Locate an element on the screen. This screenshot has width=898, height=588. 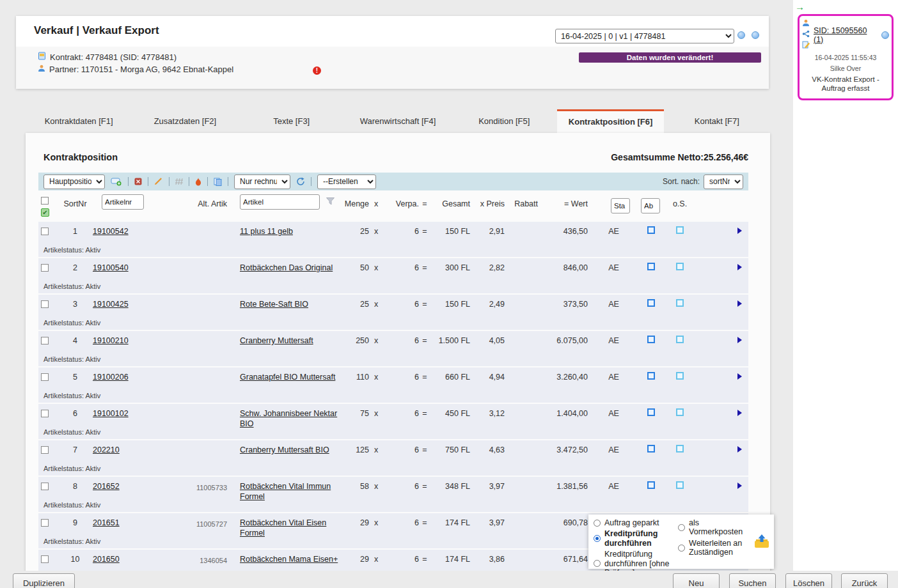
tab: Kondition [F5] is located at coordinates (504, 121).